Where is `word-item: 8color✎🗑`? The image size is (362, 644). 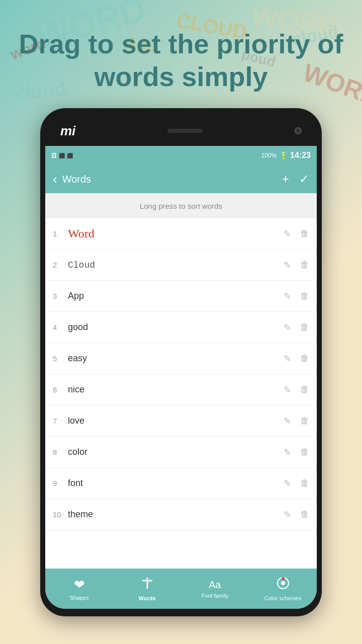
word-item: 8color✎🗑 is located at coordinates (181, 452).